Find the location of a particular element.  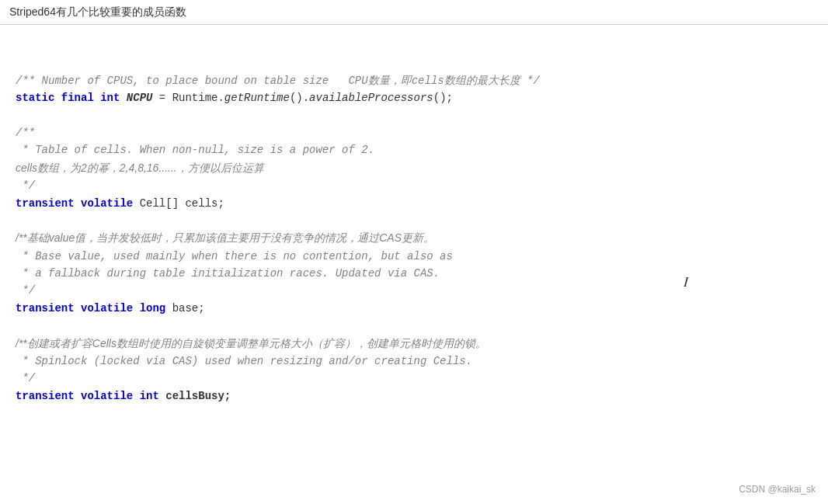

base-code: base; is located at coordinates (189, 308).